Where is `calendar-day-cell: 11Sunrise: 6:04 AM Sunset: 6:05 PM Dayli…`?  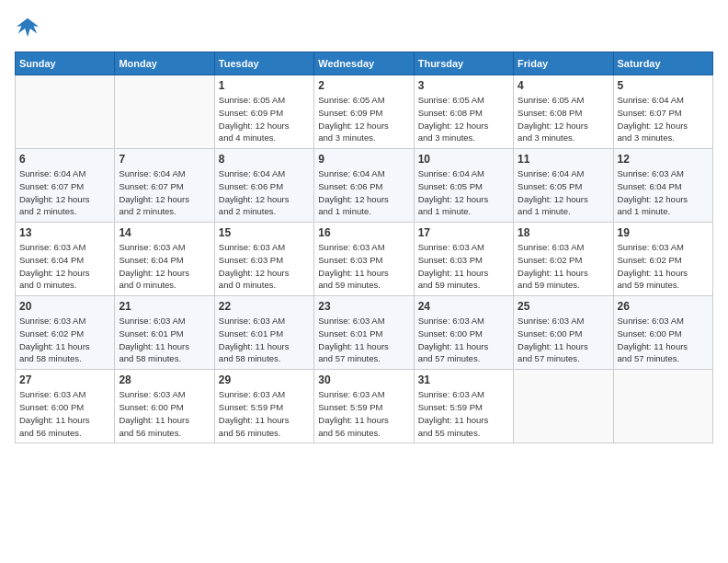
calendar-day-cell: 11Sunrise: 6:04 AM Sunset: 6:05 PM Dayli… is located at coordinates (563, 186).